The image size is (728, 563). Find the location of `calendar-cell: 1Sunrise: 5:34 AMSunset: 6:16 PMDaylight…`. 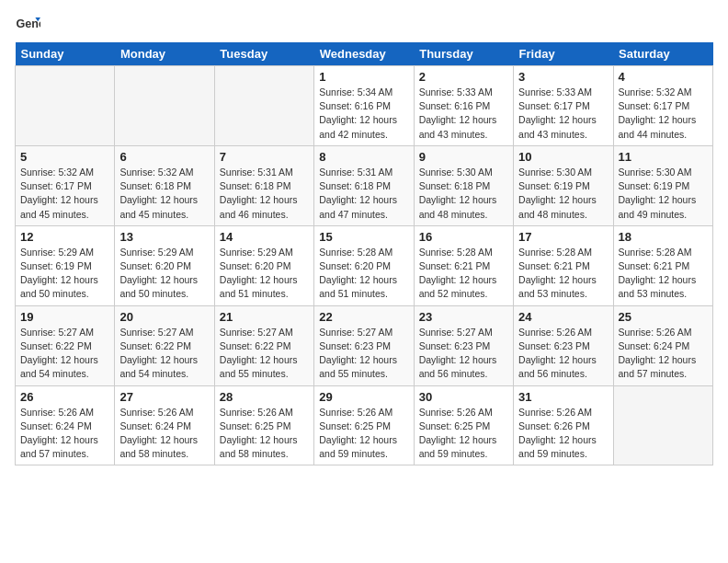

calendar-cell: 1Sunrise: 5:34 AMSunset: 6:16 PMDaylight… is located at coordinates (364, 107).